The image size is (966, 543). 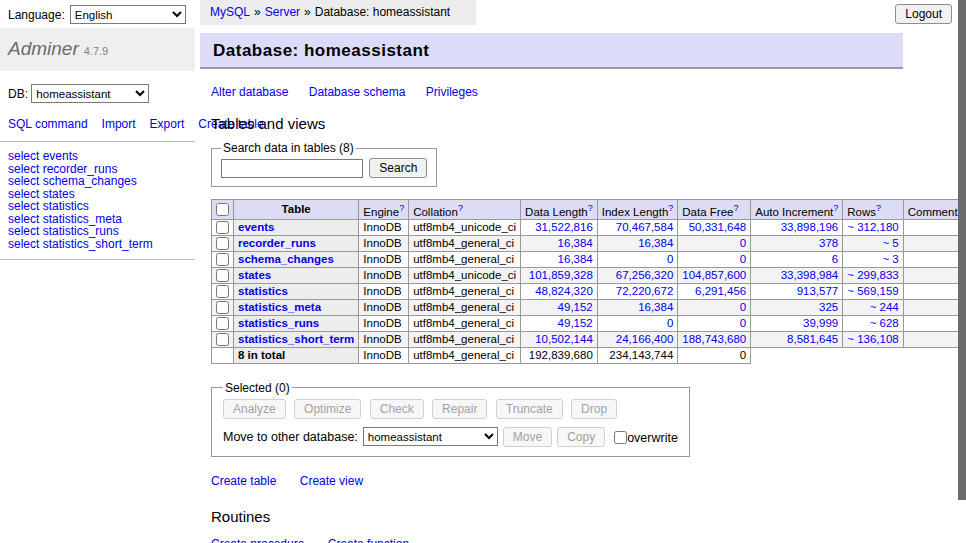 What do you see at coordinates (263, 291) in the screenshot?
I see `table-name-link: statistics` at bounding box center [263, 291].